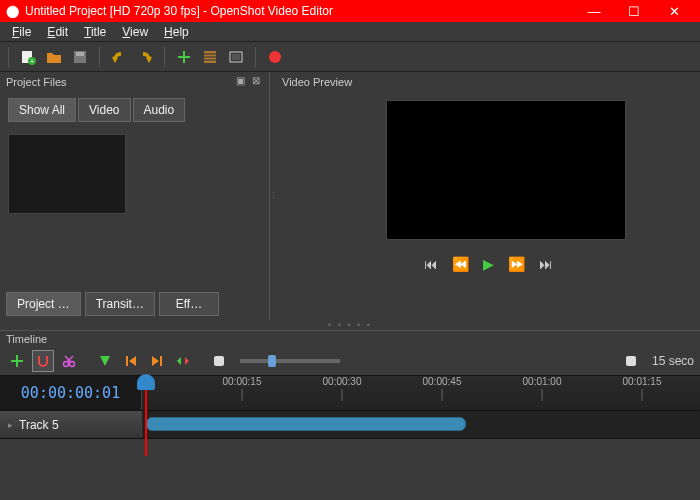  Describe the element at coordinates (488, 82) in the screenshot. I see `video-preview-header: Video Preview` at that location.